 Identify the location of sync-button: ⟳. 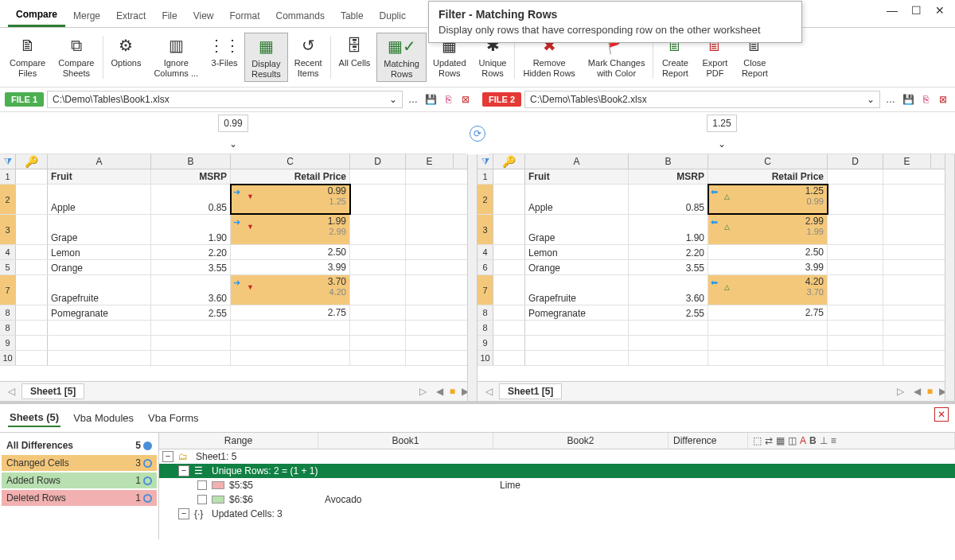
(477, 134).